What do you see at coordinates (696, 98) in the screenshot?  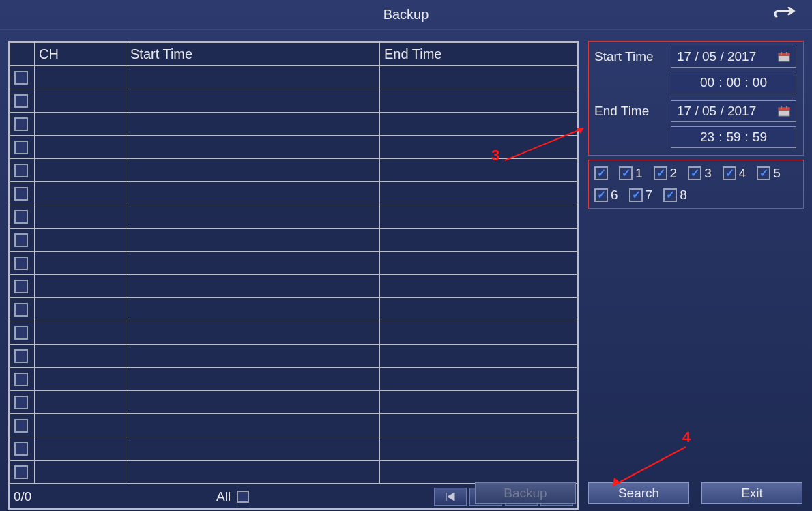 I see `time-range-panel: Start Time 17 / 05 / 2017 00 : 00 : 00 E…` at bounding box center [696, 98].